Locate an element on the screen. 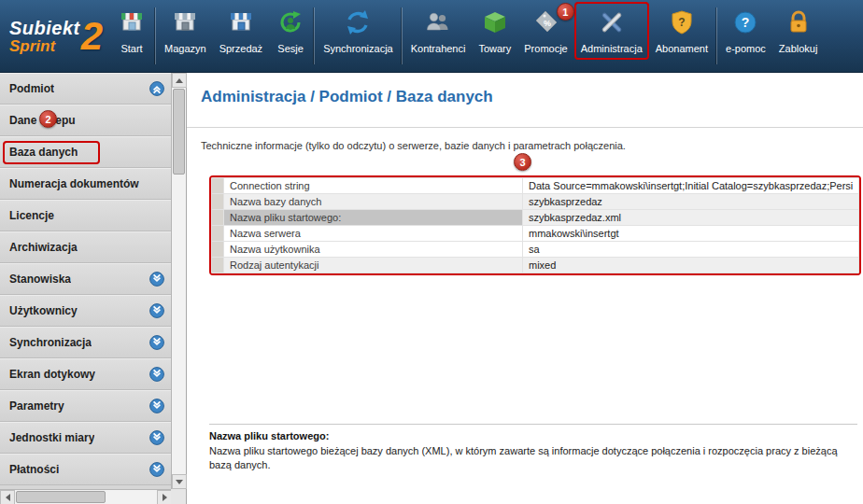  sidebar-item-label: Podmiot is located at coordinates (32, 89).